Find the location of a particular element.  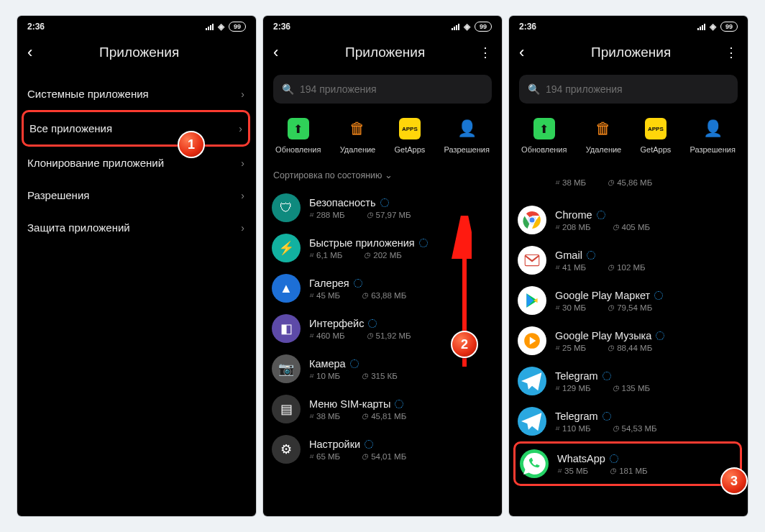

row-system-apps: Системные приложения › is located at coordinates (142, 93).